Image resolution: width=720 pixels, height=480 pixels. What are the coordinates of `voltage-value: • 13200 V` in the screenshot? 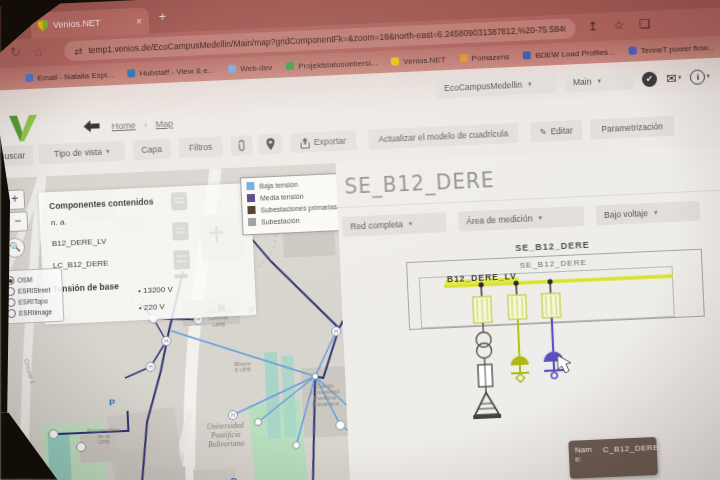 It's located at (156, 290).